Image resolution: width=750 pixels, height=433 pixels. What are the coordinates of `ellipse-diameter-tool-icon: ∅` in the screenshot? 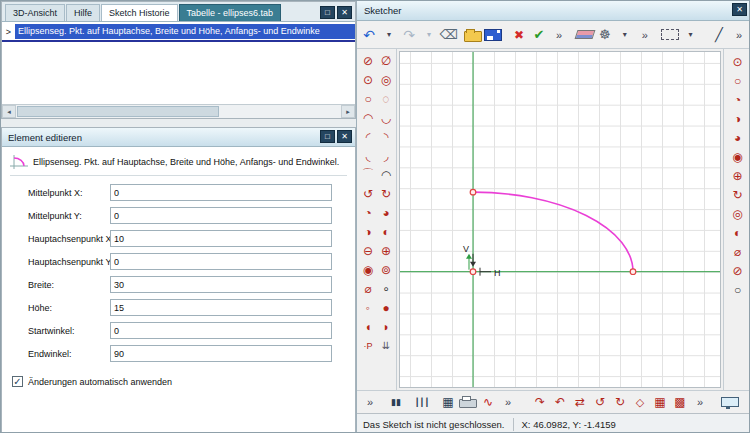 It's located at (386, 60).